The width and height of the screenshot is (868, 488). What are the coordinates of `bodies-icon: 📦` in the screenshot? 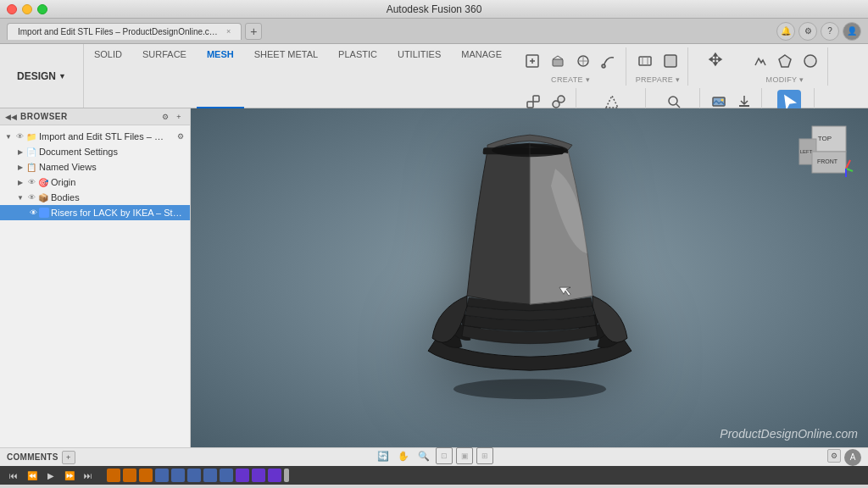 It's located at (43, 197).